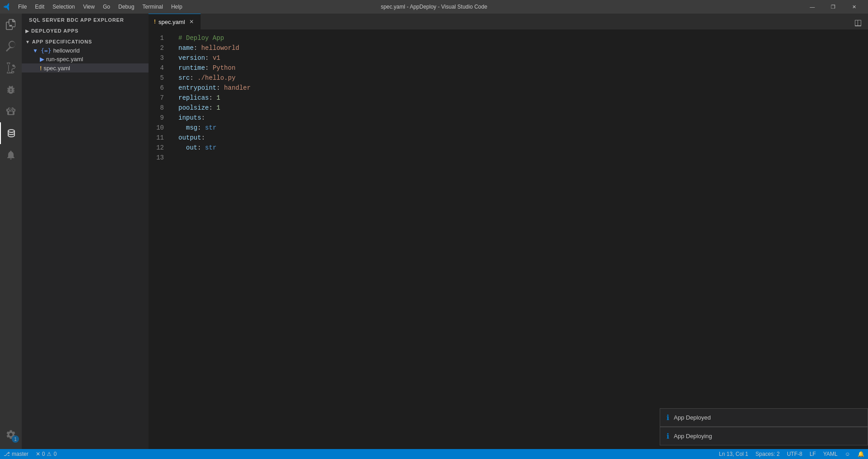 The width and height of the screenshot is (868, 459). What do you see at coordinates (11, 68) in the screenshot?
I see `activity-source-control` at bounding box center [11, 68].